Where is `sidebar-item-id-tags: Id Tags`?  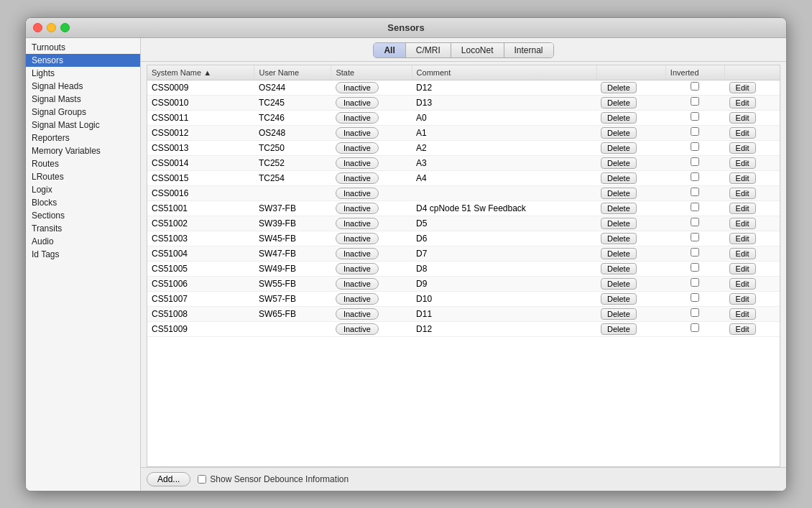
sidebar-item-id-tags: Id Tags is located at coordinates (83, 254).